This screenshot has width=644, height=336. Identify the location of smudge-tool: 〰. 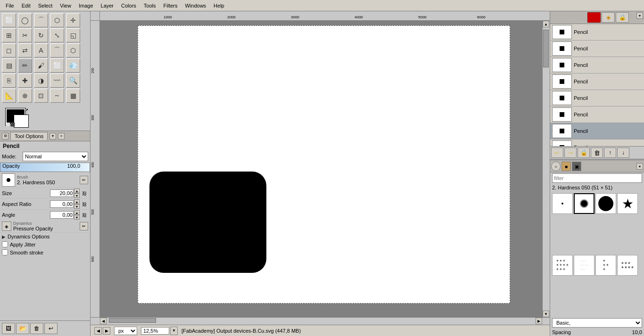
(57, 81).